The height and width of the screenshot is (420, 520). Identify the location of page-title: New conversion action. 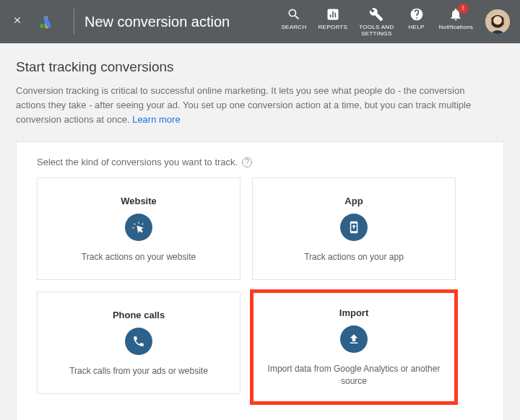
(157, 22).